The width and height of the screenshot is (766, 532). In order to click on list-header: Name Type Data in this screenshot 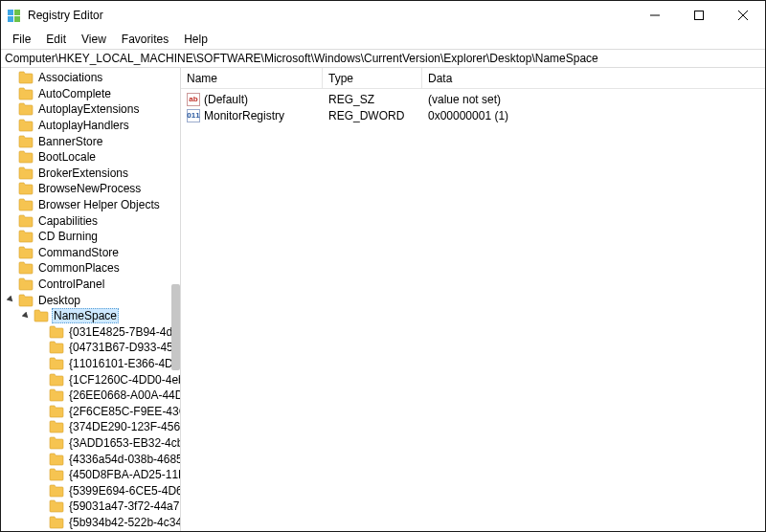, I will do `click(473, 78)`.